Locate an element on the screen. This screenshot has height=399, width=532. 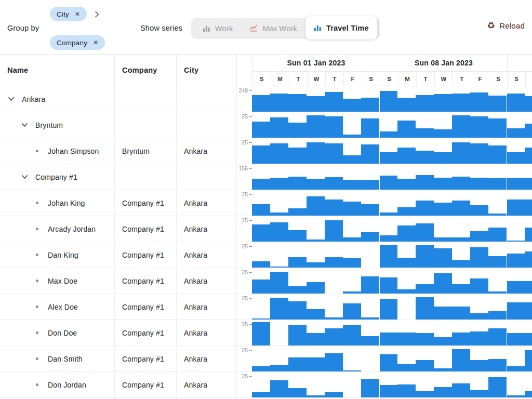
name-cell: Johan King is located at coordinates (57, 203).